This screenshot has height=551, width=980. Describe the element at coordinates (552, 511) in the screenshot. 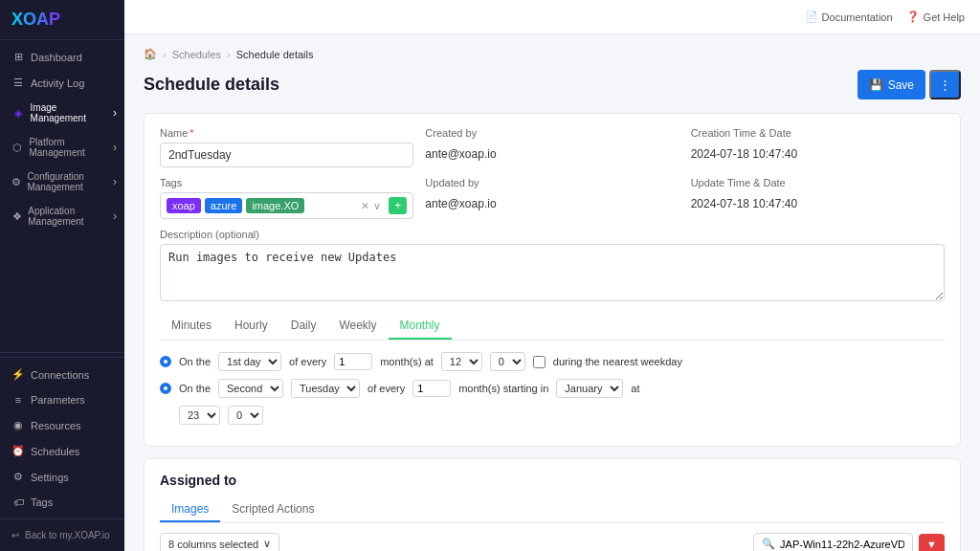

I see `sub-tabs: Images Scripted Actions` at that location.